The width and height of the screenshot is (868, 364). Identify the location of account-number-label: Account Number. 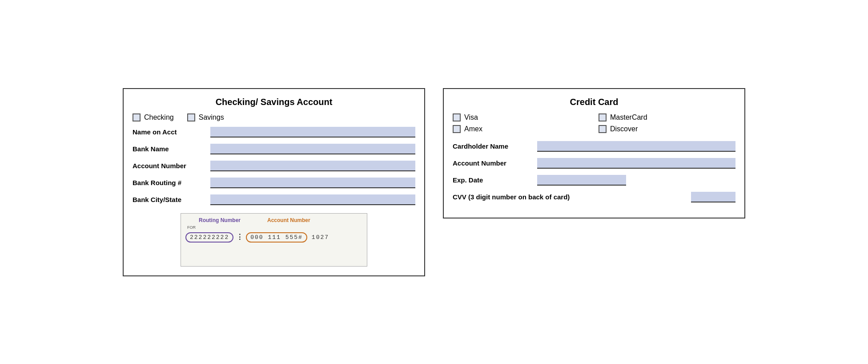
(172, 166).